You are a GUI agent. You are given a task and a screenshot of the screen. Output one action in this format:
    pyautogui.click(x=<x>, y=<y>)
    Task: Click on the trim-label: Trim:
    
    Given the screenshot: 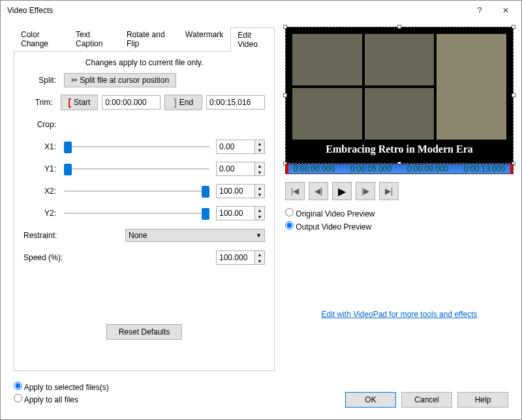 What is the action you would take?
    pyautogui.click(x=38, y=102)
    